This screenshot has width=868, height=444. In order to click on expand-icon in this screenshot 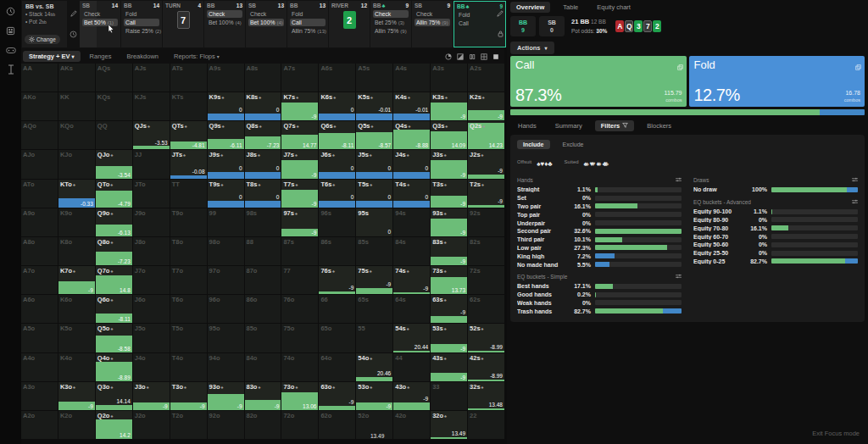, I will do `click(680, 66)`.